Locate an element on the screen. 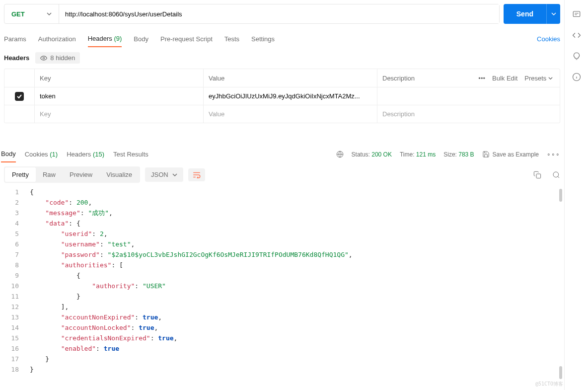  col-key: Key is located at coordinates (119, 78).